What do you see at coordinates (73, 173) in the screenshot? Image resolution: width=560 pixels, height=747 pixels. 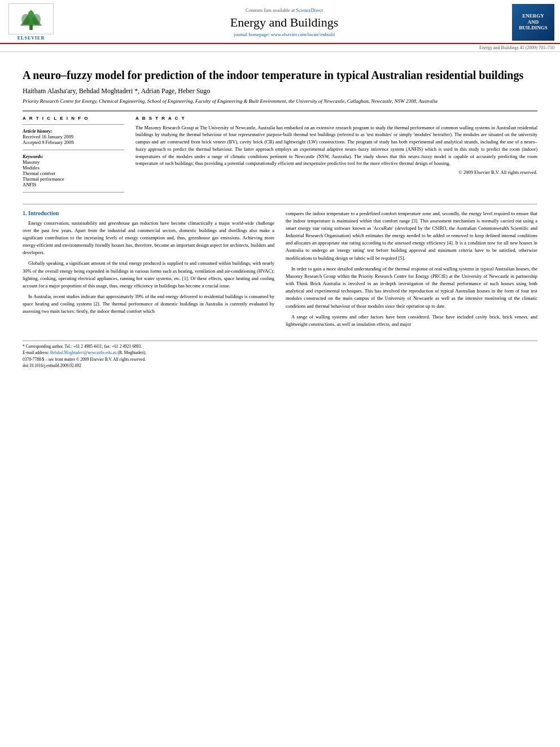 I see `keyword-thermal-comfort: Thermal comfort` at bounding box center [73, 173].